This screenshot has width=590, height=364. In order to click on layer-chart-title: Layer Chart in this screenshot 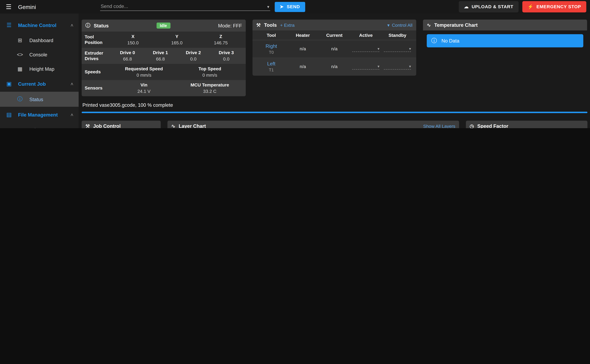, I will do `click(192, 126)`.